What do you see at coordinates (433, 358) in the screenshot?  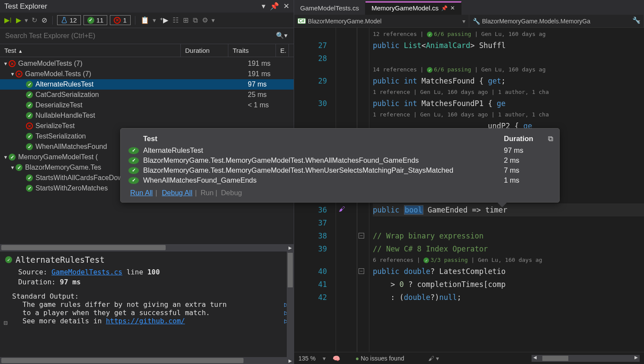 I see `paintbrush-icon: 🖌 ▾` at bounding box center [433, 358].